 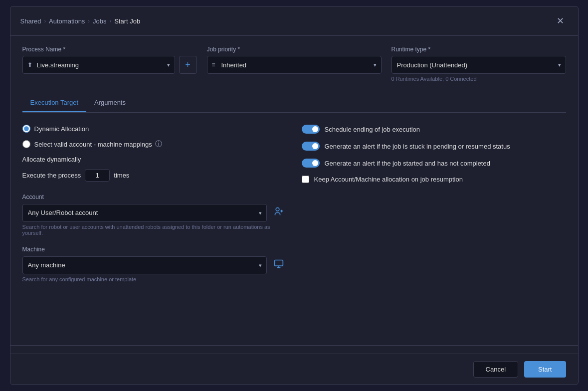 I want to click on machine-select: Any machine, so click(x=145, y=265).